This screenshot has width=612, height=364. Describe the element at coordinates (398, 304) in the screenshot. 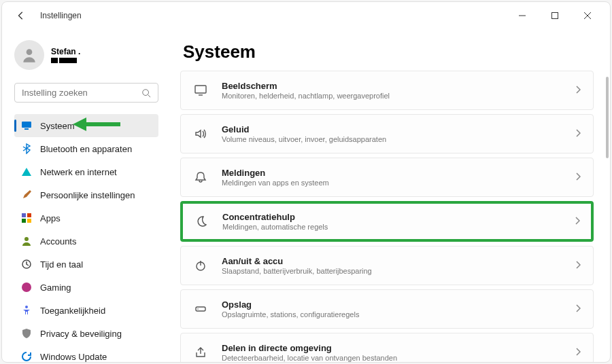

I see `row-title: Opslag` at that location.